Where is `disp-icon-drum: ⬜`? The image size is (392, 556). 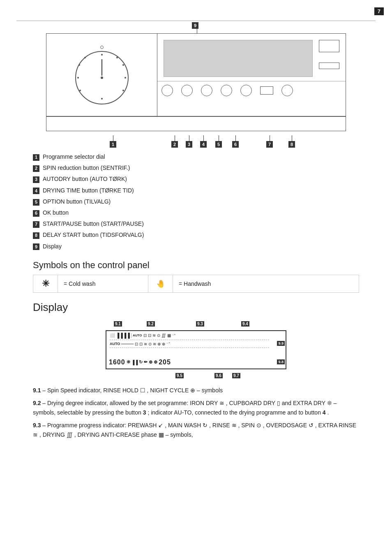
disp-icon-drum: ⬜ is located at coordinates (112, 336).